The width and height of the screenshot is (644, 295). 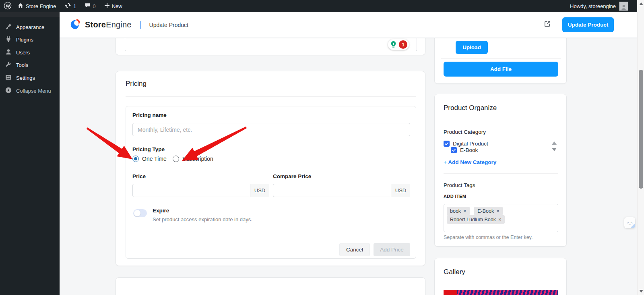 What do you see at coordinates (8, 39) in the screenshot?
I see `plugins-icon` at bounding box center [8, 39].